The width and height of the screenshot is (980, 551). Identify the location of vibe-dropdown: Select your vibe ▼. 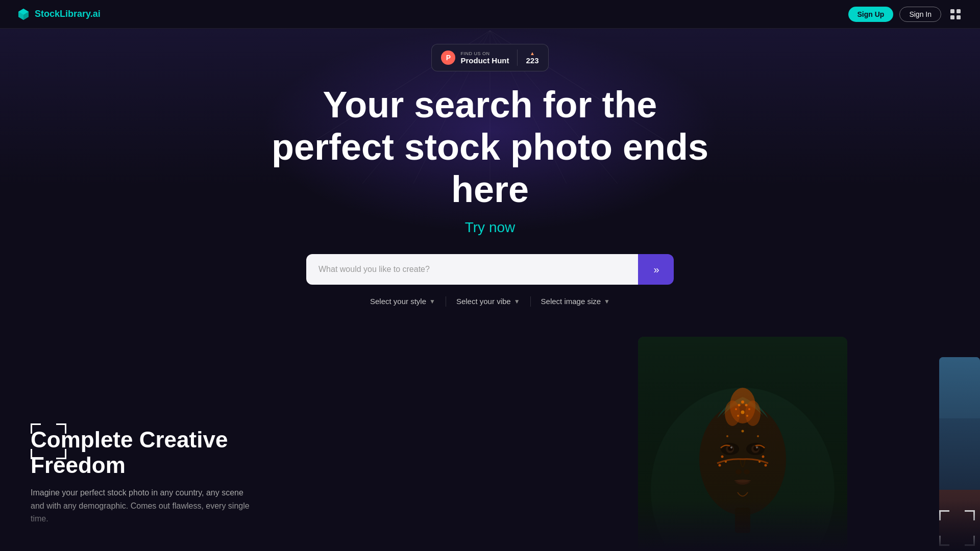
(488, 301).